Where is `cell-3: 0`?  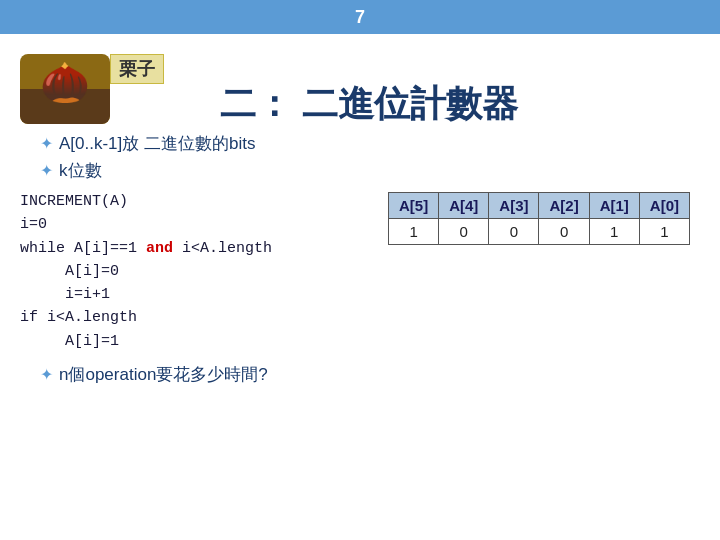 cell-3: 0 is located at coordinates (564, 232).